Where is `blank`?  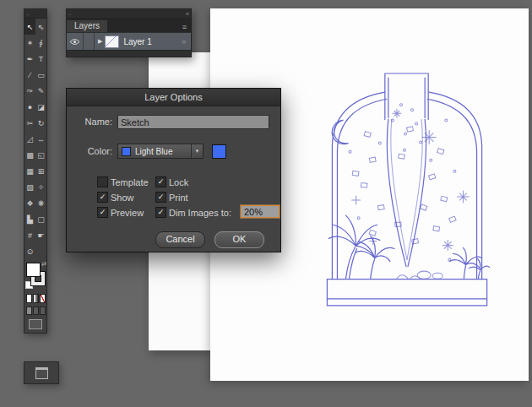 blank is located at coordinates (41, 252).